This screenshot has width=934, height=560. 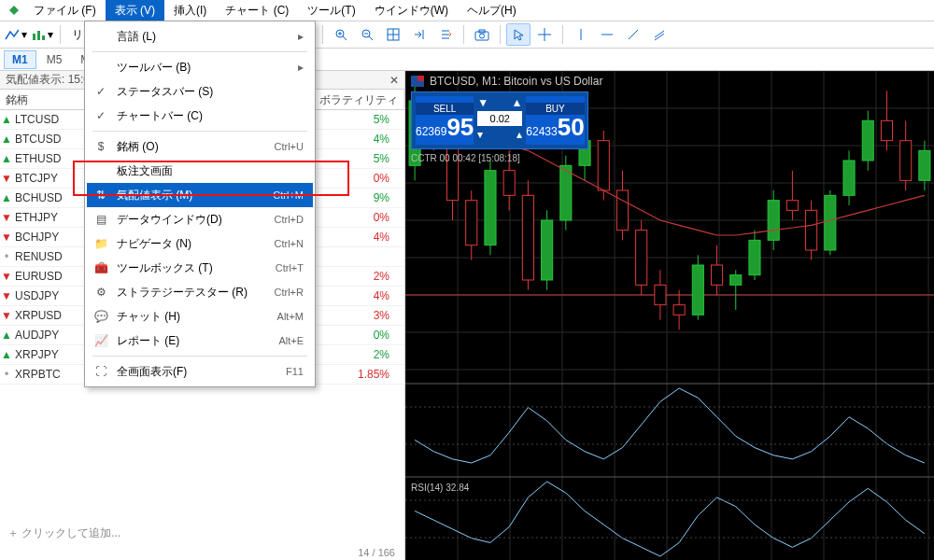 What do you see at coordinates (545, 35) in the screenshot?
I see `crosshair-icon` at bounding box center [545, 35].